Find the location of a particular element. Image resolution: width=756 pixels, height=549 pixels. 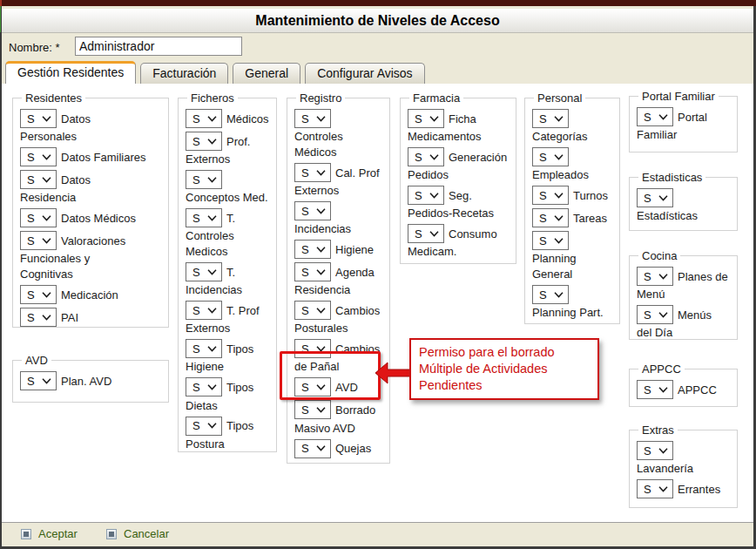

name-input is located at coordinates (159, 46).